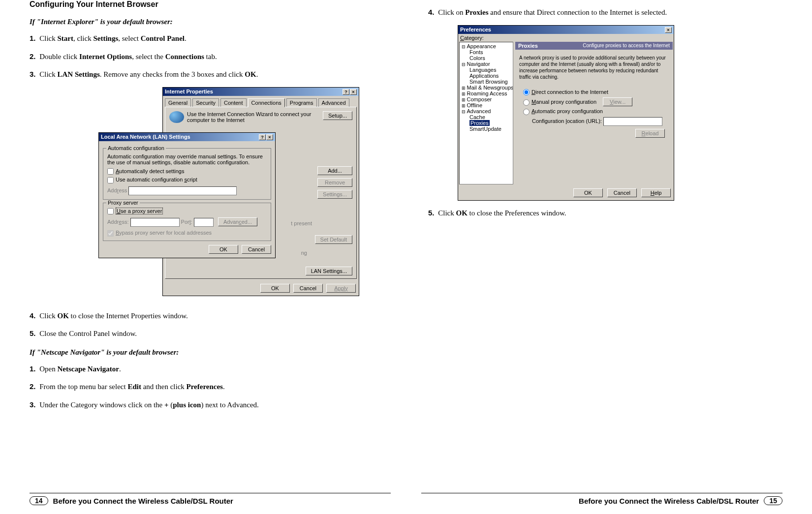  Describe the element at coordinates (84, 387) in the screenshot. I see `text: From the top menu bar select` at that location.